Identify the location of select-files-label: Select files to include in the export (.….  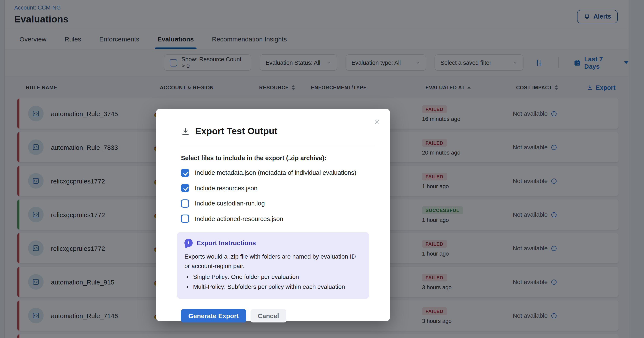
(282, 158).